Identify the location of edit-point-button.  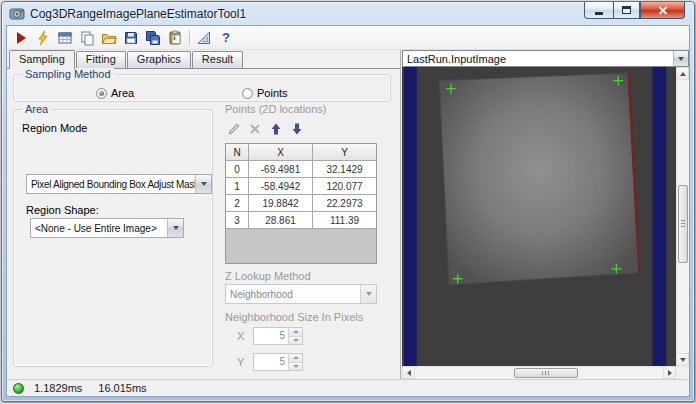
(234, 129).